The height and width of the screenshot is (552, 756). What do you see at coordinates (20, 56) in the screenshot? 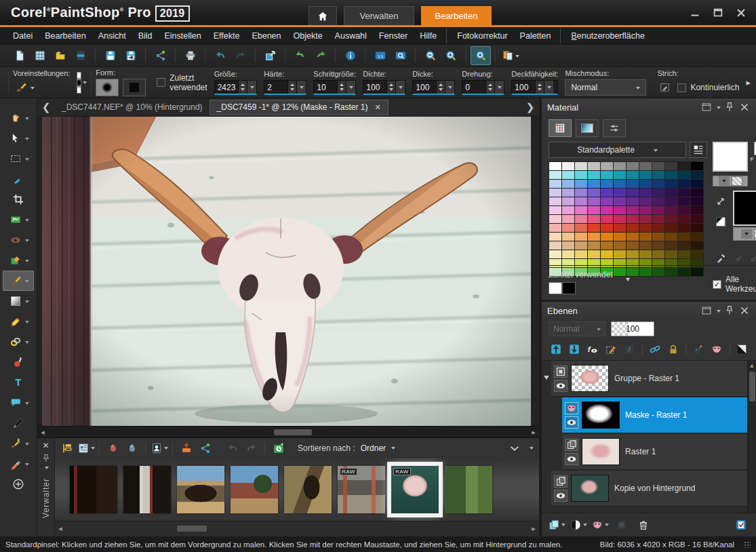
I see `new-image-button` at bounding box center [20, 56].